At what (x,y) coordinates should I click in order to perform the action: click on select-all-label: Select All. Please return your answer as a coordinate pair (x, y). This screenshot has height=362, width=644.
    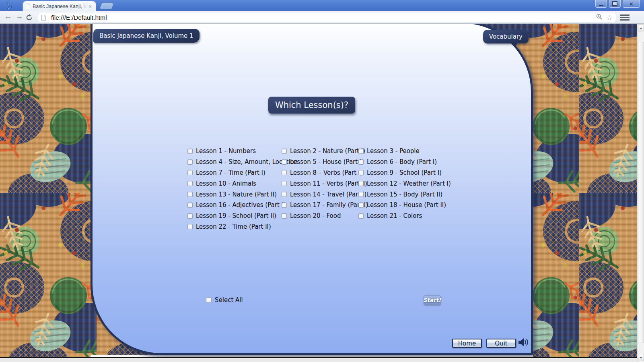
    Looking at the image, I should click on (229, 300).